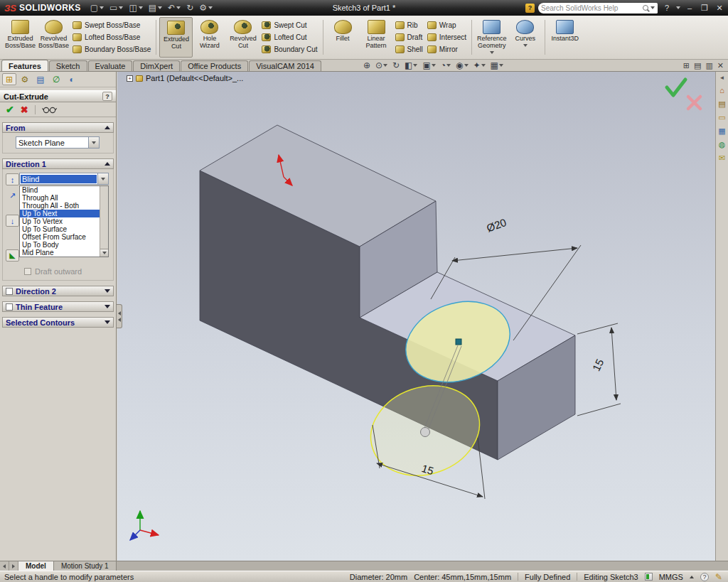 The width and height of the screenshot is (728, 582). I want to click on expand-icon: +, so click(129, 78).